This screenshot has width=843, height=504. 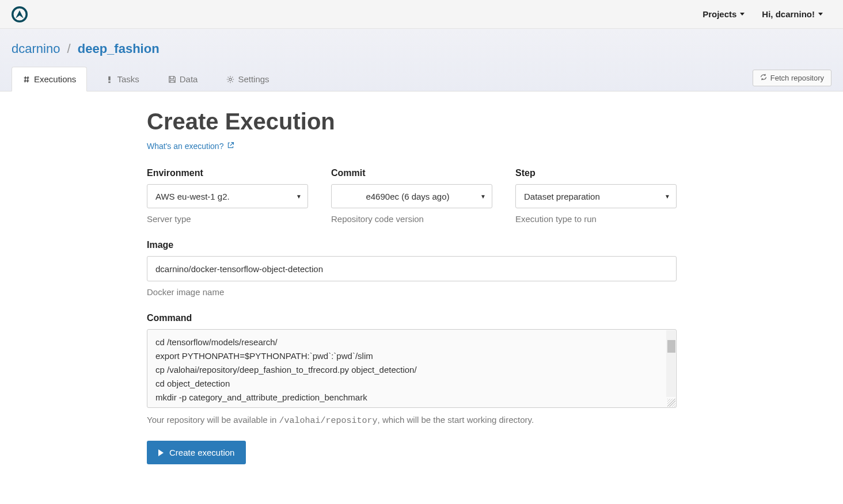 What do you see at coordinates (202, 452) in the screenshot?
I see `create-execution-label: Create execution` at bounding box center [202, 452].